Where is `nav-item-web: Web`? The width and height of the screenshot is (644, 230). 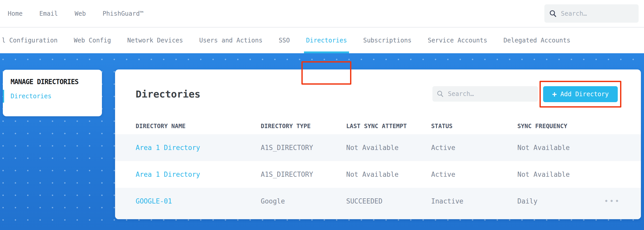 nav-item-web: Web is located at coordinates (80, 14).